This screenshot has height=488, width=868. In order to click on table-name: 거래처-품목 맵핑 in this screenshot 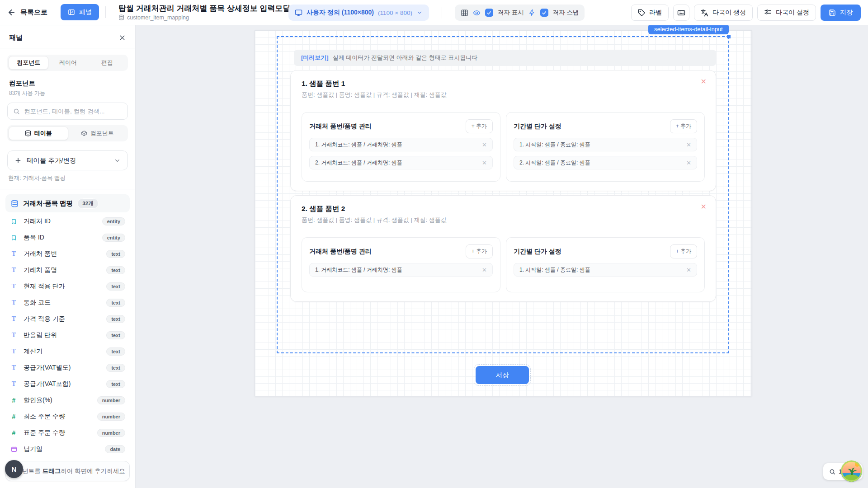, I will do `click(48, 203)`.